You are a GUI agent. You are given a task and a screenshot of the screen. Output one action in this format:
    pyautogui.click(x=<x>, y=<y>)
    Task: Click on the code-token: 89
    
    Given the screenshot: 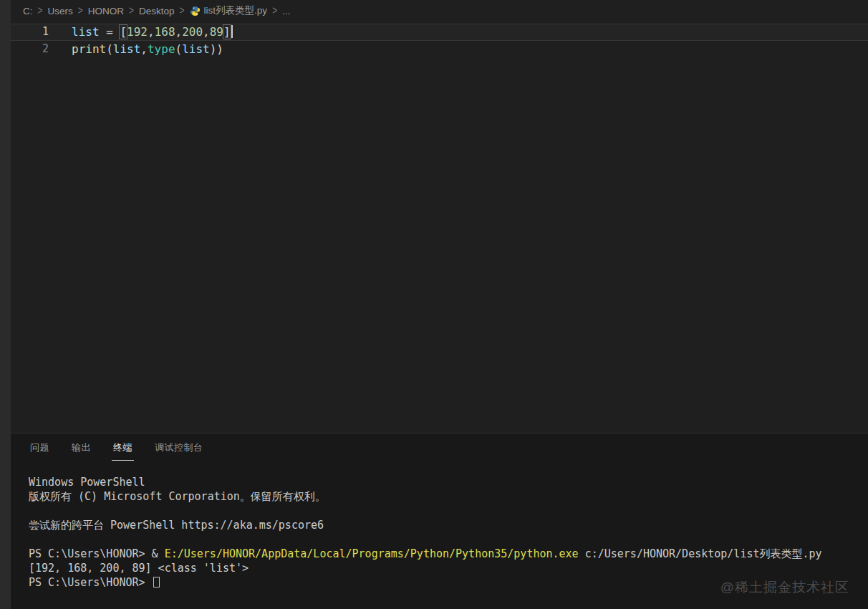 What is the action you would take?
    pyautogui.click(x=216, y=32)
    